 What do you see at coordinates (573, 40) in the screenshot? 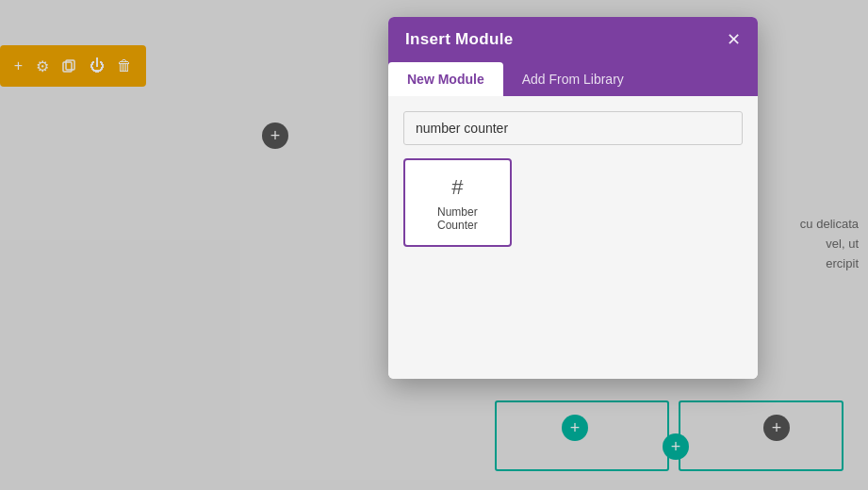
I see `modal-header: Insert Module ✕` at bounding box center [573, 40].